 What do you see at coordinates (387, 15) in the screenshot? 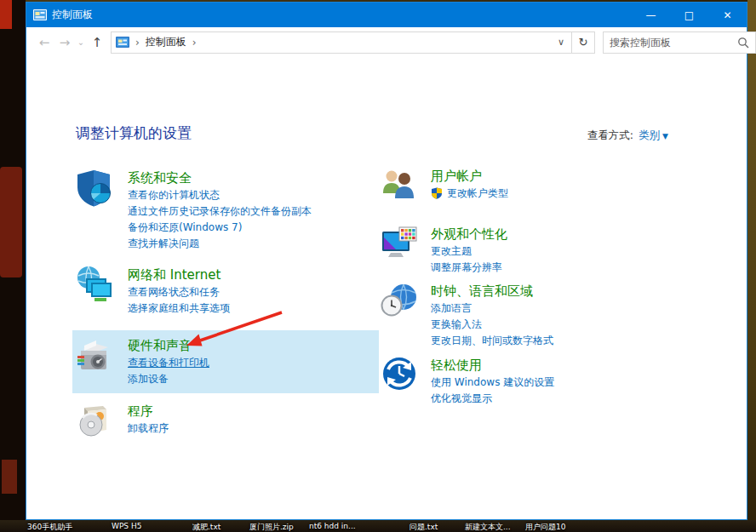
I see `titlebar: 控制面板 — □ ✕` at bounding box center [387, 15].